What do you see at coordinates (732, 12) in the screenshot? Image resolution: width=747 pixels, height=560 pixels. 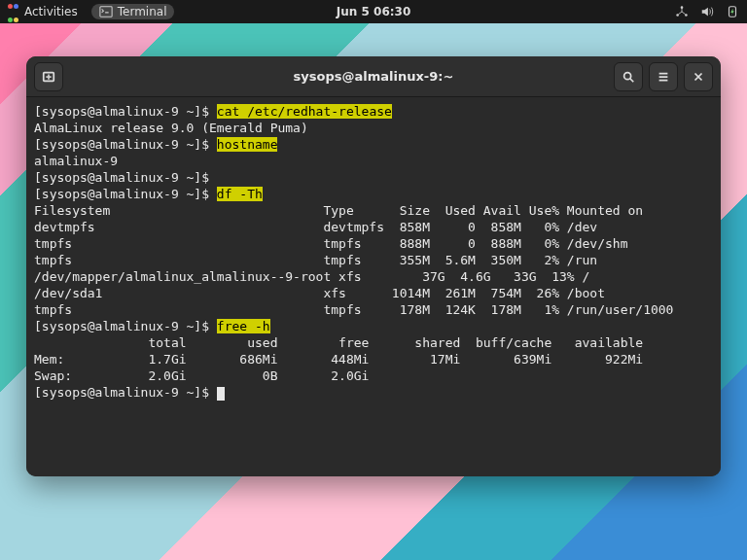 I see `power-icon` at bounding box center [732, 12].